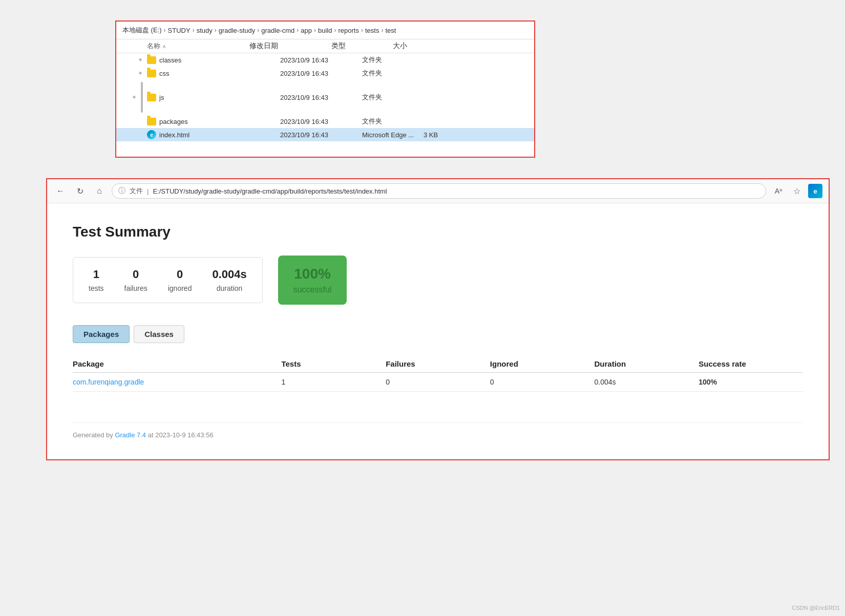 The image size is (845, 616). What do you see at coordinates (136, 191) in the screenshot?
I see `address-label: 文件` at bounding box center [136, 191].